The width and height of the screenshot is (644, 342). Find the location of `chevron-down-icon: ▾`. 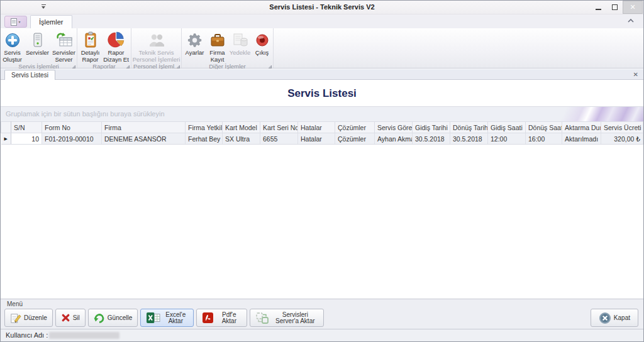

chevron-down-icon: ▾ is located at coordinates (19, 21).